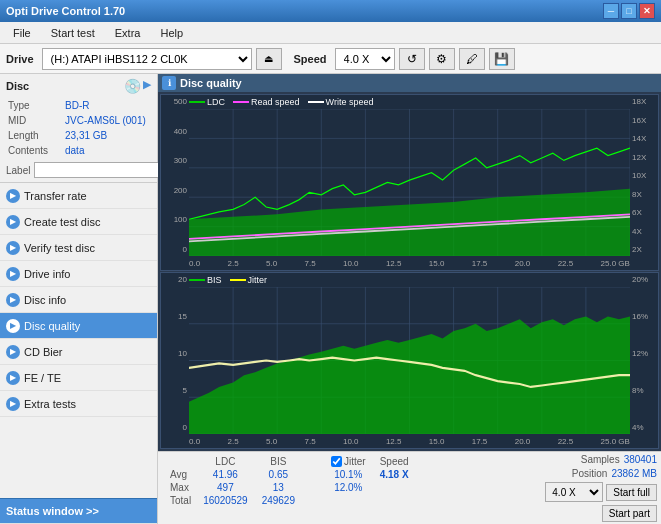 This screenshot has width=661, height=524. I want to click on nav-icon-drive: ▶, so click(13, 274).